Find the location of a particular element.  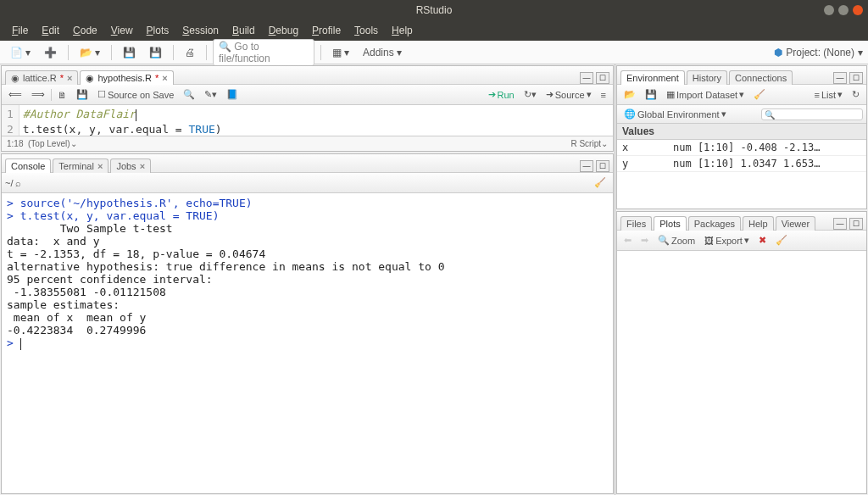

print-button: 🖨 is located at coordinates (190, 53).